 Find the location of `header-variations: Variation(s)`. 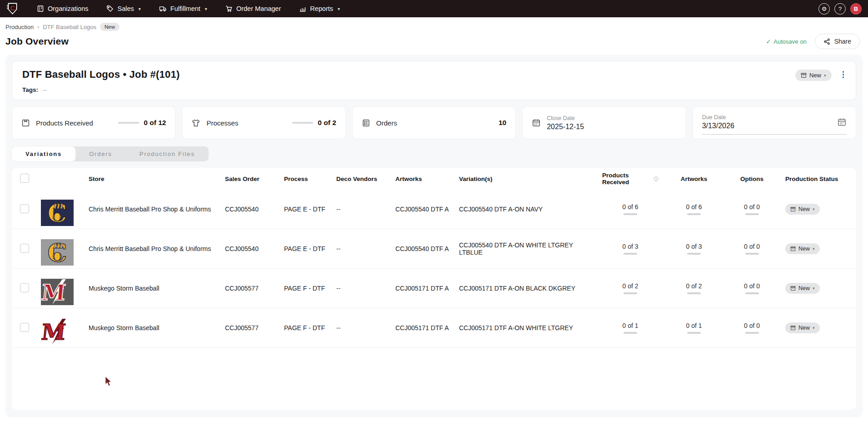

header-variations: Variation(s) is located at coordinates (527, 179).